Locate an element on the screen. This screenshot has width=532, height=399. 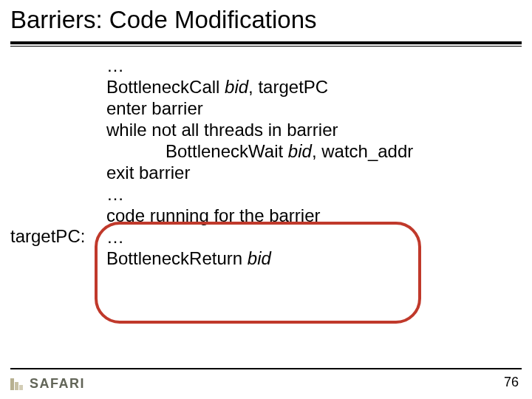
code-line: BottleneckCall bid, targetPC is located at coordinates (260, 87).